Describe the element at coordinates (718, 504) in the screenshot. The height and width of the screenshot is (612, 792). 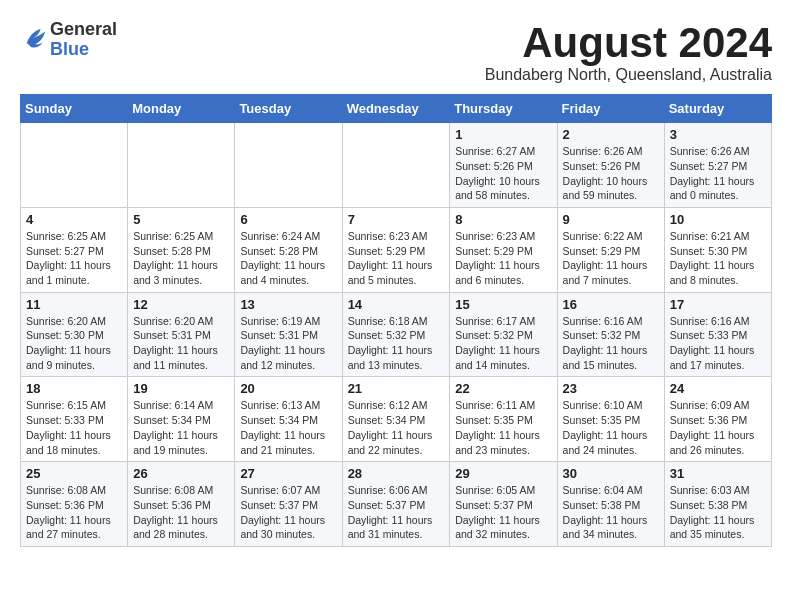
I see `calendar-cell: 31Sunrise: 6:03 AM Sunset: 5:38 PM Dayli…` at that location.